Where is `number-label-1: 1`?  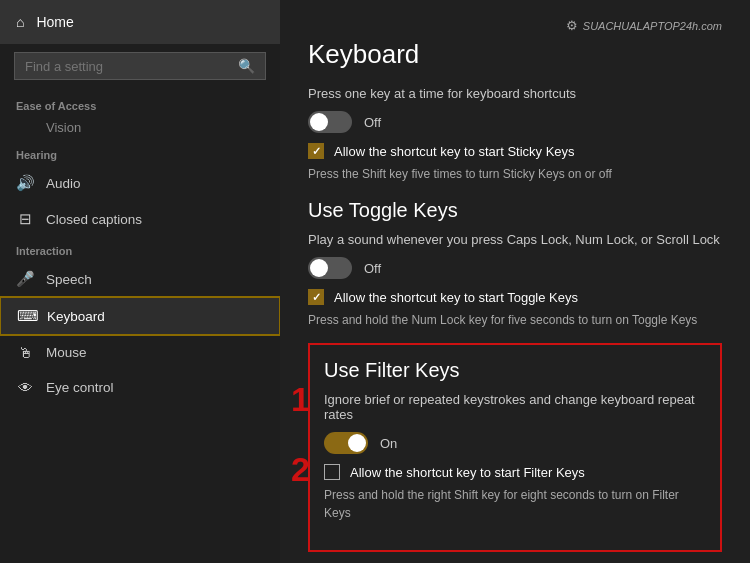 number-label-1: 1 is located at coordinates (300, 400).